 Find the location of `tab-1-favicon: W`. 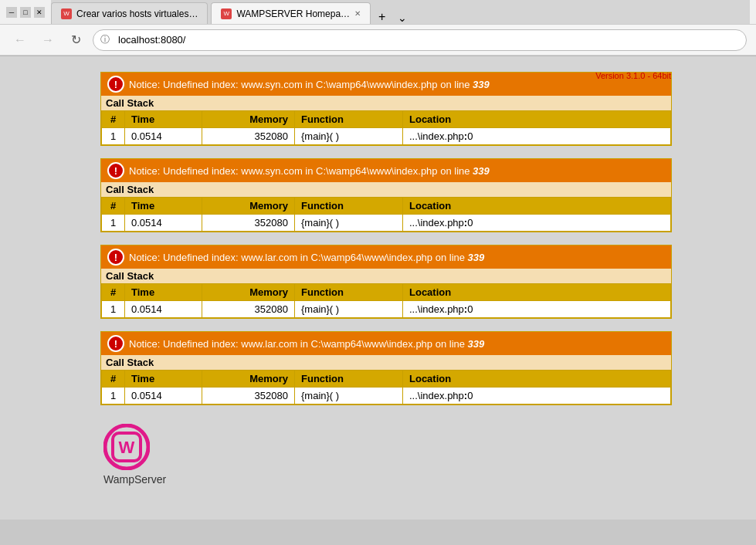

tab-1-favicon: W is located at coordinates (66, 14).